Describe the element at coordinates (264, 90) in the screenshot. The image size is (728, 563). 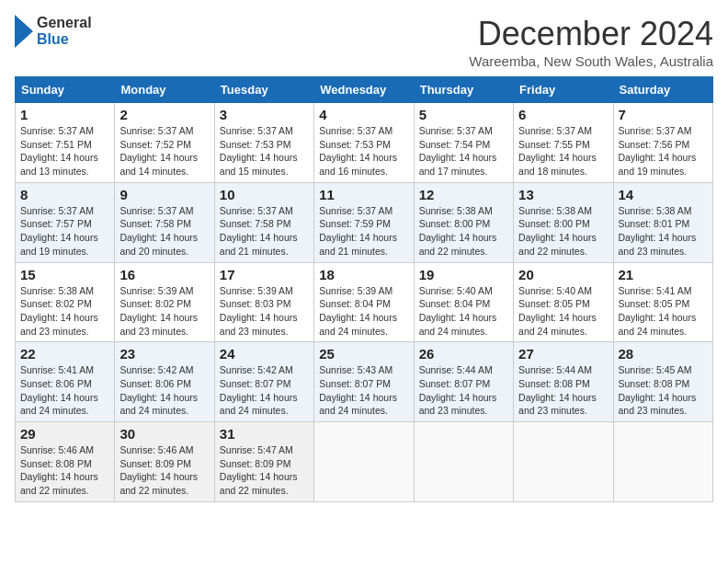
I see `col-tuesday: Tuesday` at that location.